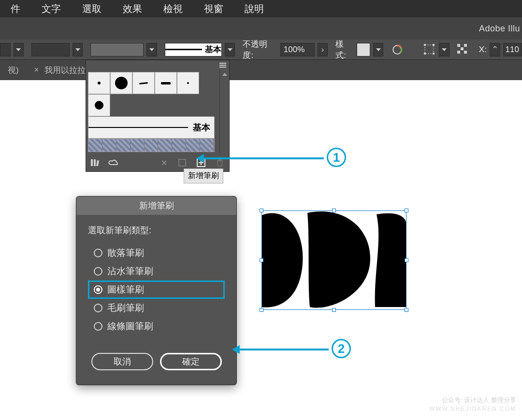  Describe the element at coordinates (334, 210) in the screenshot. I see `handle-n` at that location.